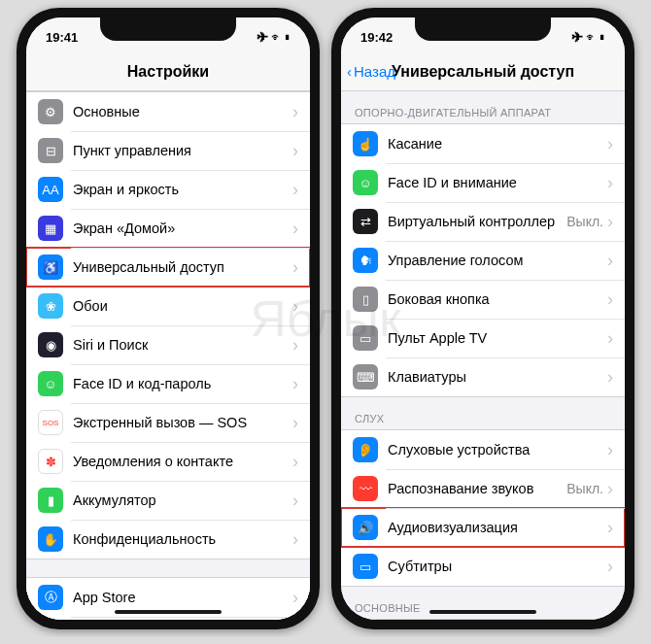 The height and width of the screenshot is (644, 651). I want to click on battery-icon: ▮, so click(51, 500).